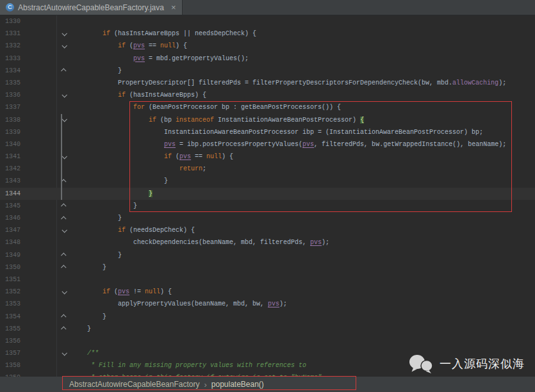 Image resolution: width=535 pixels, height=392 pixels. Describe the element at coordinates (28, 132) in the screenshot. I see `line-number: 1339` at that location.